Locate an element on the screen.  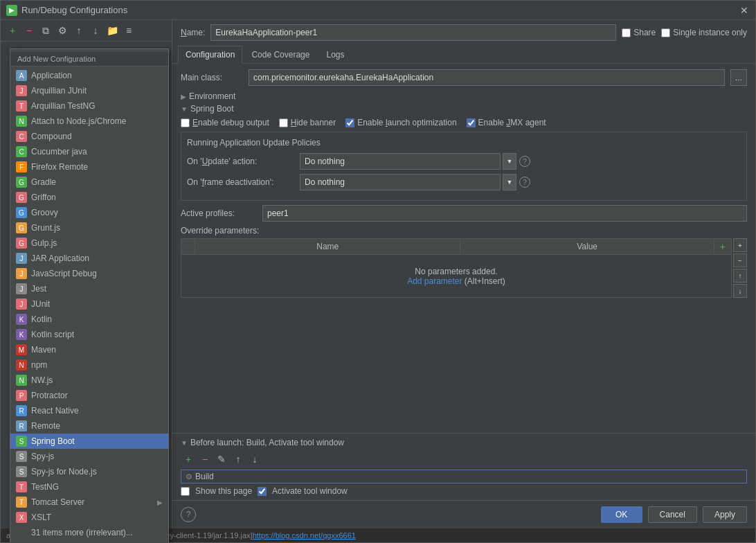
config-item-label-compound: Compound is located at coordinates (51, 136).